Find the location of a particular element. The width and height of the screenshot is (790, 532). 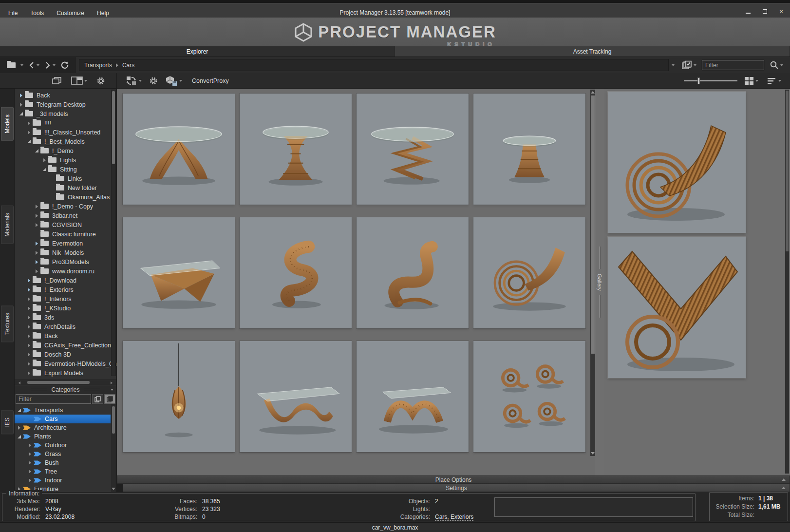

tree-item: Nik_Models is located at coordinates (62, 252).